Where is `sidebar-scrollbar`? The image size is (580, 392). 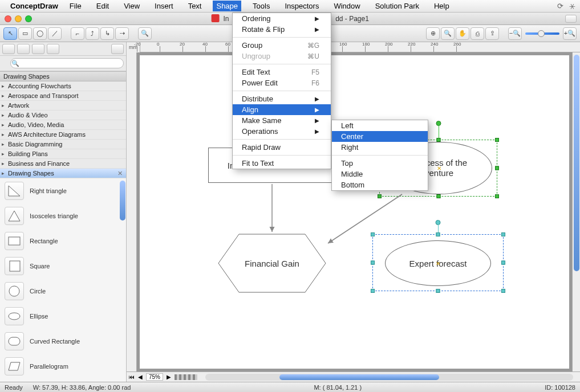 sidebar-scrollbar is located at coordinates (123, 280).